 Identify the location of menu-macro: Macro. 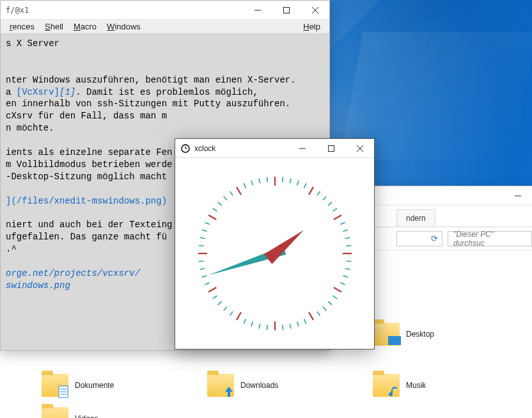
(85, 27).